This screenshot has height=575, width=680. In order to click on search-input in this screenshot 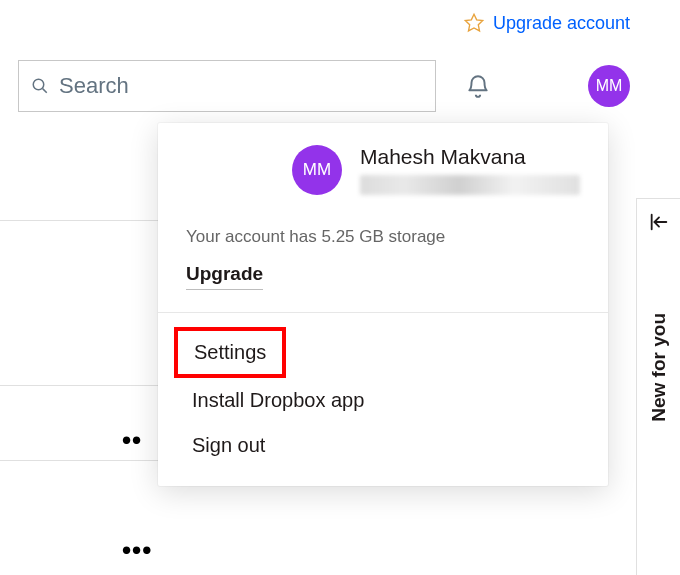, I will do `click(241, 86)`.